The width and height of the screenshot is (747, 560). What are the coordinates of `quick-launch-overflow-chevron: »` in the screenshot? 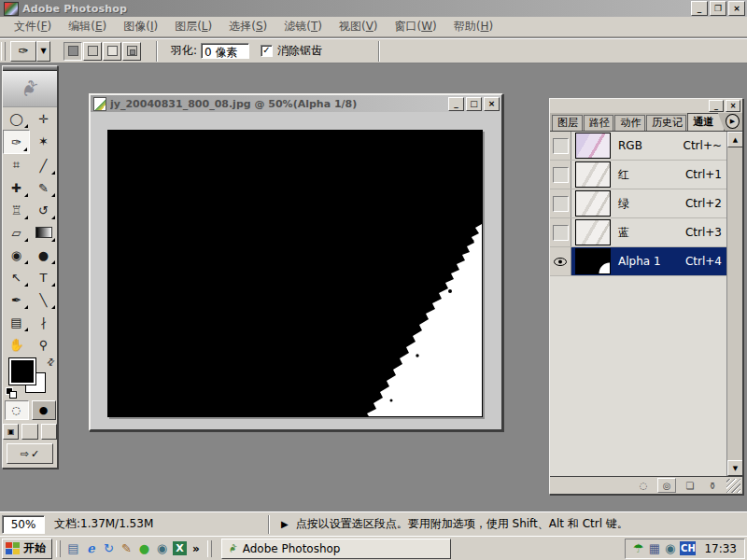 It's located at (196, 549).